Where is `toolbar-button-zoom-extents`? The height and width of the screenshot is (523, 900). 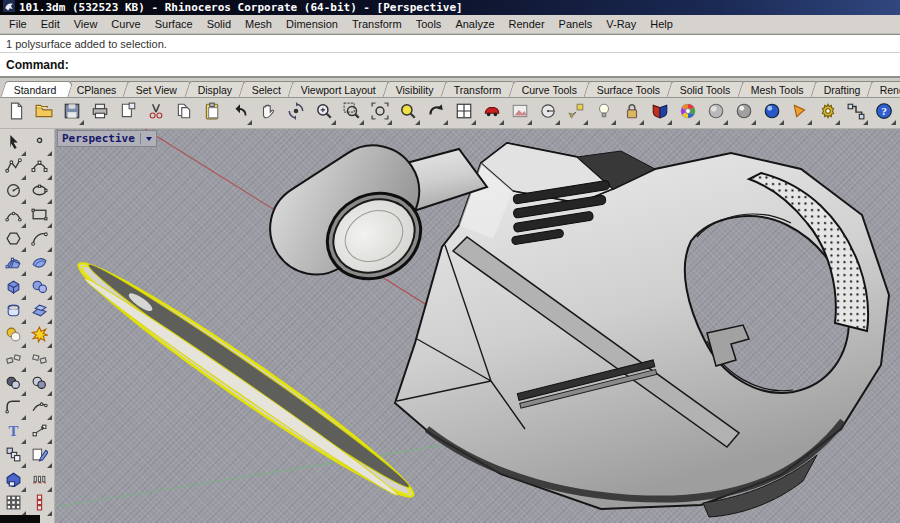
toolbar-button-zoom-extents is located at coordinates (380, 113).